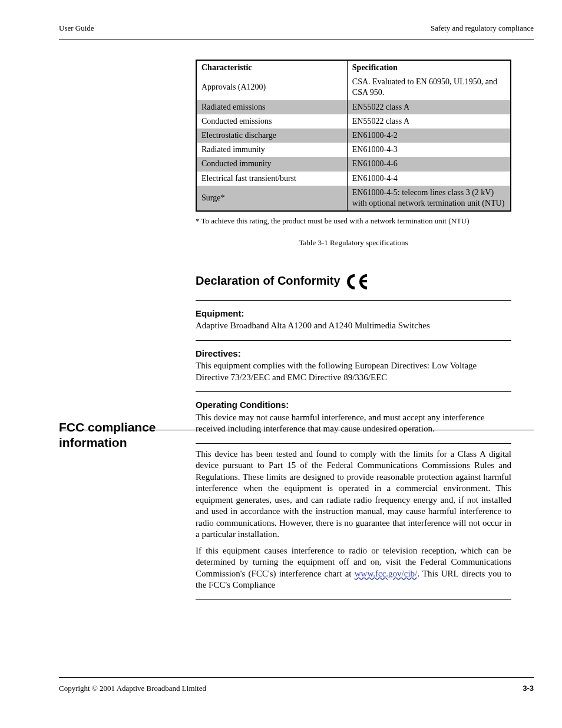 The width and height of the screenshot is (562, 728). Describe the element at coordinates (353, 107) in the screenshot. I see `table-row: Radiated emissionsEN55022 class A` at that location.